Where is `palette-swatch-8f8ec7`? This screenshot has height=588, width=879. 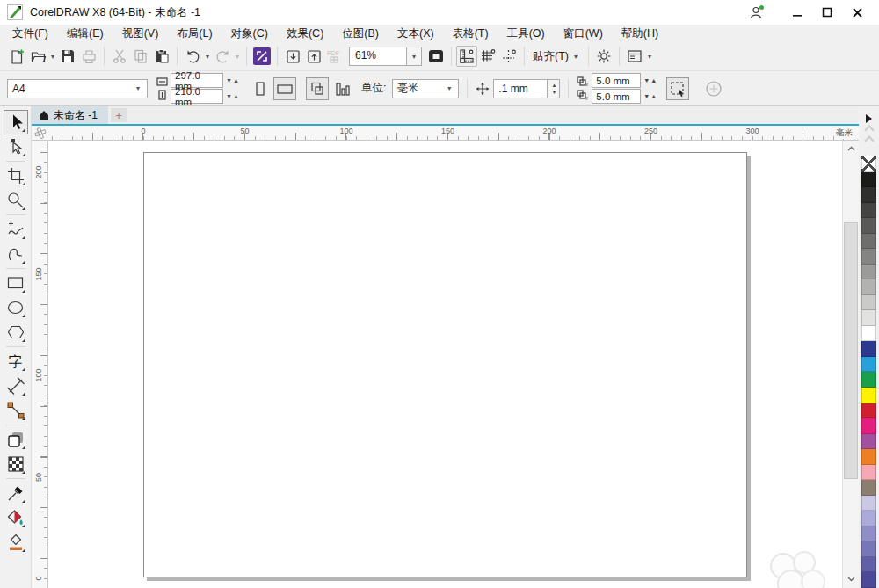 palette-swatch-8f8ec7 is located at coordinates (868, 534).